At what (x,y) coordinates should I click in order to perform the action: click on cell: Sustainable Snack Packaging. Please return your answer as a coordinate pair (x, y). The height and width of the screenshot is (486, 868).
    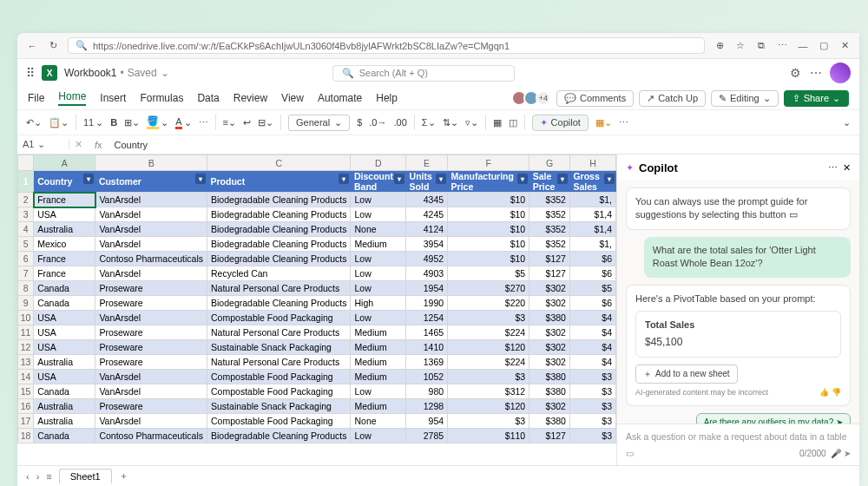
    Looking at the image, I should click on (279, 347).